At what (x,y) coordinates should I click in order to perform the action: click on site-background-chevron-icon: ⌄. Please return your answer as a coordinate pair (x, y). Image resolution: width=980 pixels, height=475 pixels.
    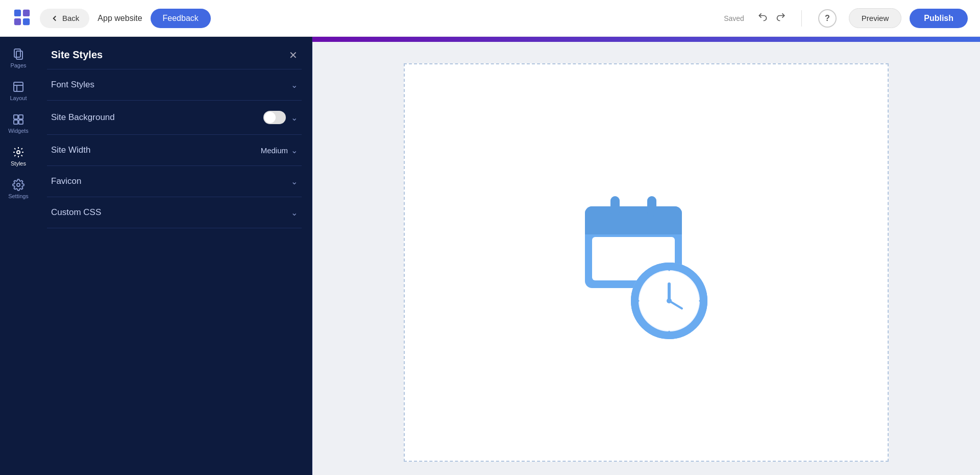
    Looking at the image, I should click on (294, 117).